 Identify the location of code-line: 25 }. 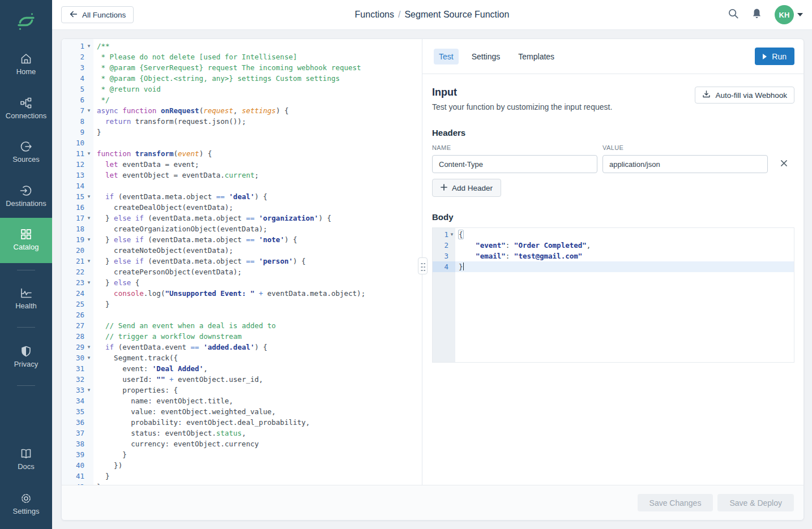
(242, 304).